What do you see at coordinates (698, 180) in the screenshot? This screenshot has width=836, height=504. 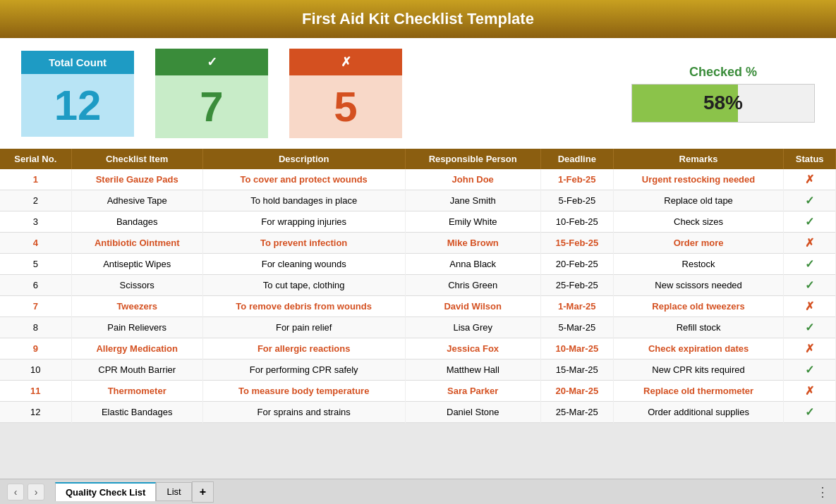 I see `cell-remarks: Urgent restocking needed` at bounding box center [698, 180].